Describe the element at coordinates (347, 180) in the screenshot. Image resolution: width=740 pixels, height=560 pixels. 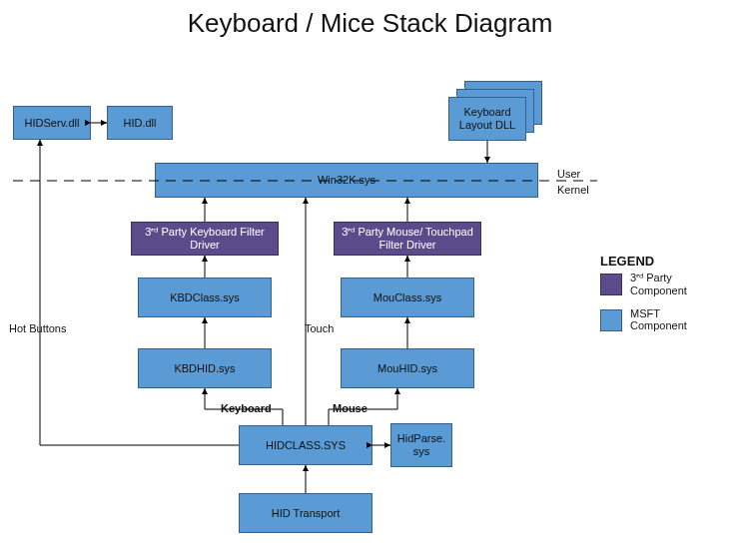
I see `box-win32k: Win32K.sys` at that location.